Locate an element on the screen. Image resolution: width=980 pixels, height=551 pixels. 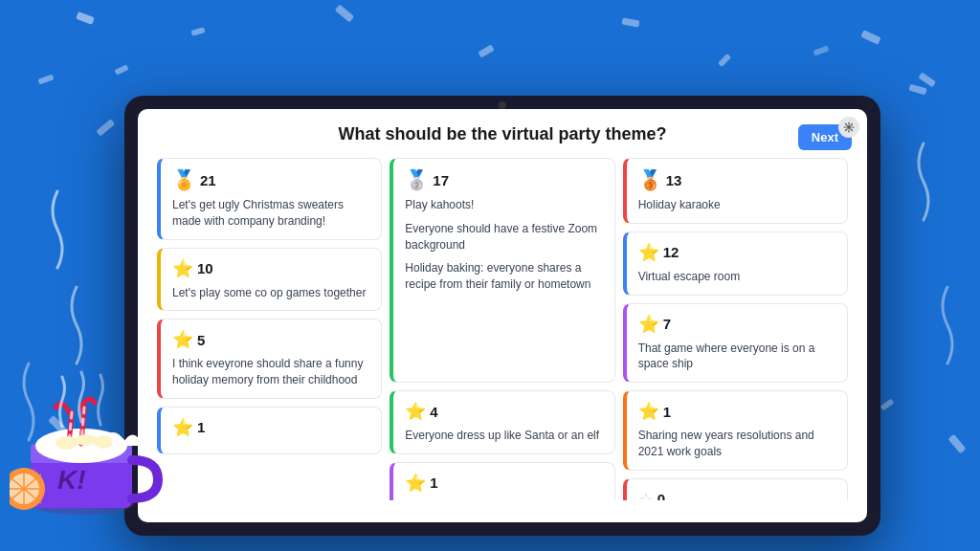
star-icon-10: ⭐ is located at coordinates (183, 428).